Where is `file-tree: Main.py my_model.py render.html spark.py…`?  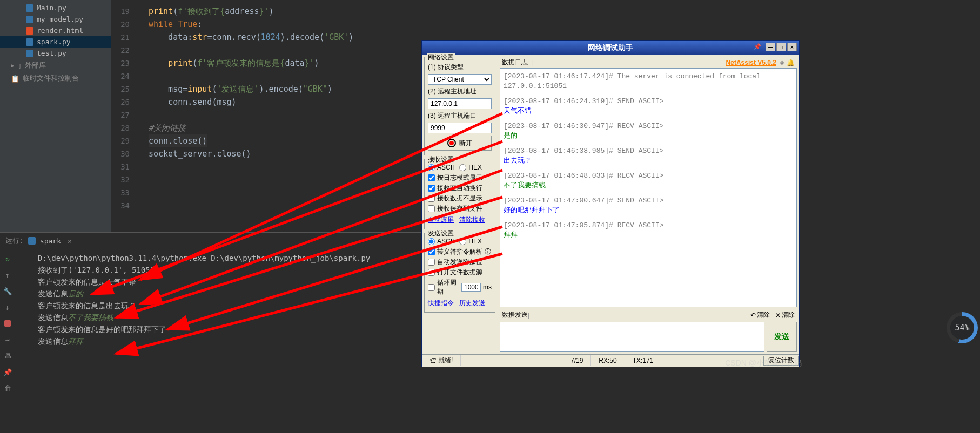
file-tree: Main.py my_model.py render.html spark.py… is located at coordinates (55, 116).